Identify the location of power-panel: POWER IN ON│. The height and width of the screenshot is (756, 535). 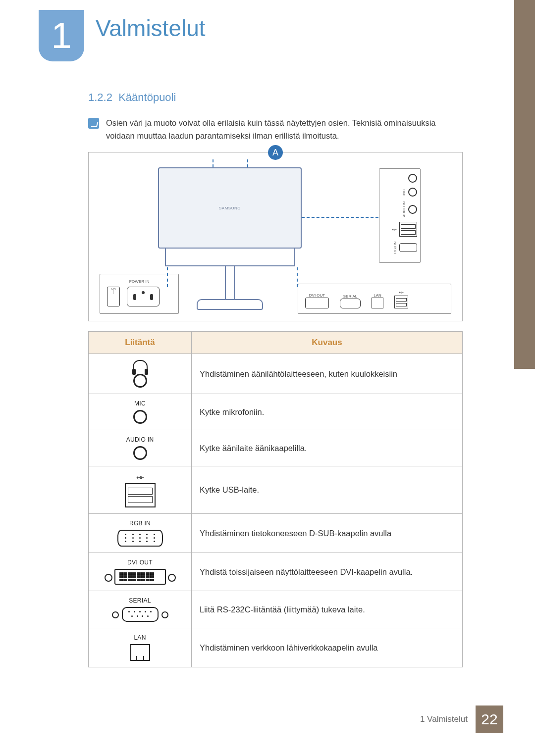
(139, 294).